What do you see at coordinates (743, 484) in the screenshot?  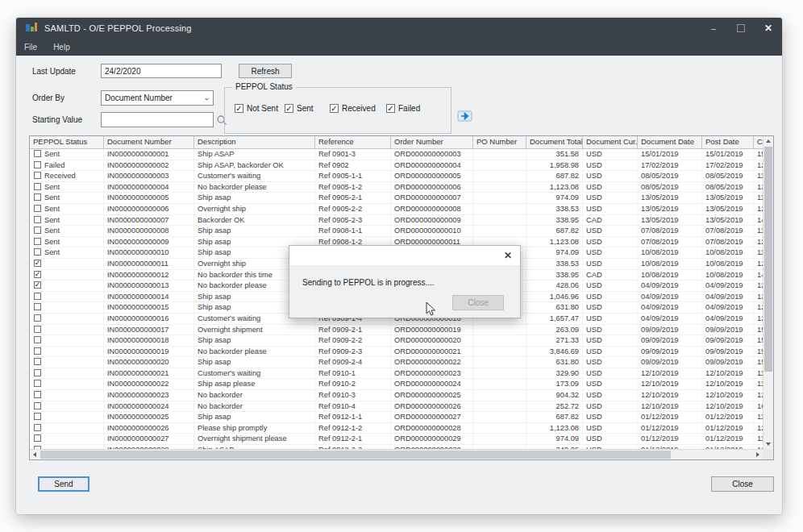 I see `close-button: Close` at bounding box center [743, 484].